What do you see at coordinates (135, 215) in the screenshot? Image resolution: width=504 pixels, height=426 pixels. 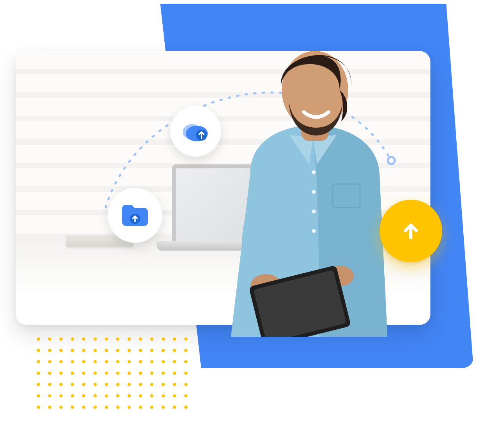 I see `folder-upload-chip` at bounding box center [135, 215].